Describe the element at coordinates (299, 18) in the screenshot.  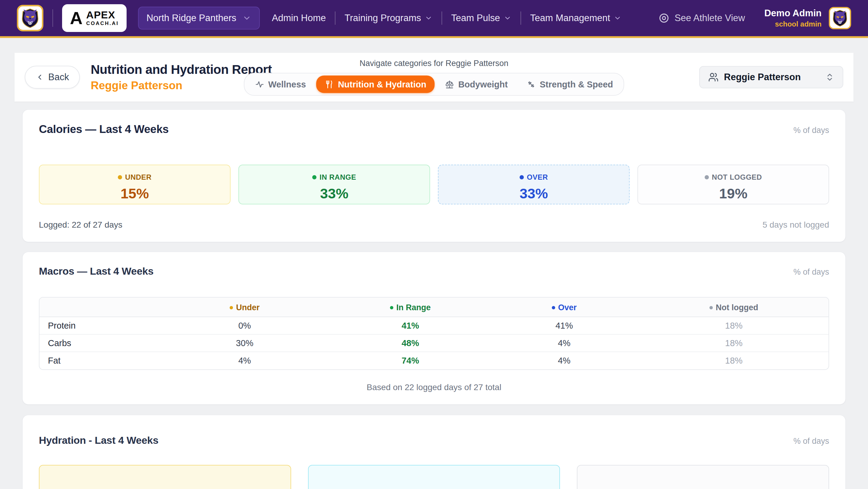
I see `nav-item-admin-home: Admin Home` at that location.